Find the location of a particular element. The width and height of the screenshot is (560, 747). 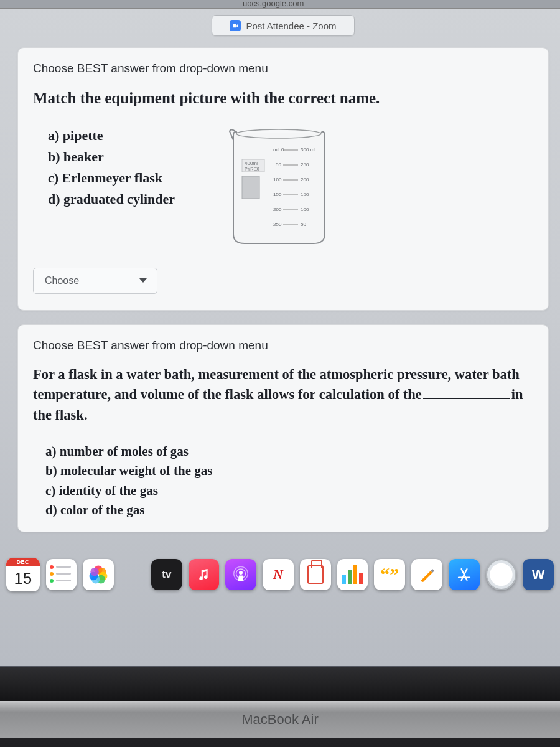

dropdown-label: Choose is located at coordinates (62, 281).